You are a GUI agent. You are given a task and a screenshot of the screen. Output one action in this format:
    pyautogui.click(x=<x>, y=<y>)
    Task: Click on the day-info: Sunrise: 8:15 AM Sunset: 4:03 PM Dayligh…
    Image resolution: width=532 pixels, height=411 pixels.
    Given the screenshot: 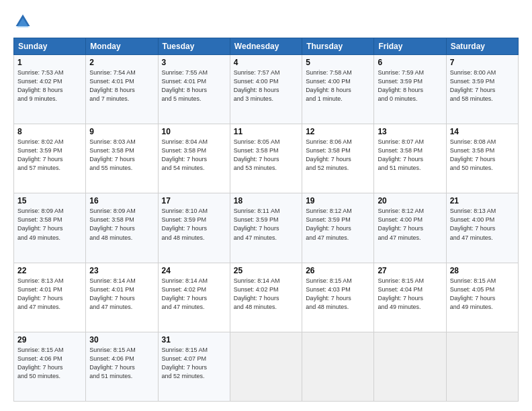 What is the action you would take?
    pyautogui.click(x=338, y=294)
    